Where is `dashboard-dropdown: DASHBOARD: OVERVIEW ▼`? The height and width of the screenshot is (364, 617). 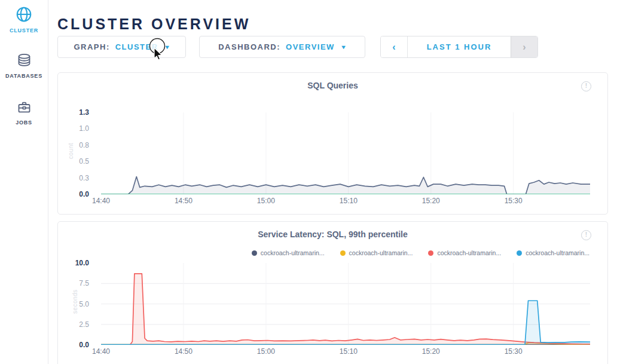 dashboard-dropdown: DASHBOARD: OVERVIEW ▼ is located at coordinates (282, 47).